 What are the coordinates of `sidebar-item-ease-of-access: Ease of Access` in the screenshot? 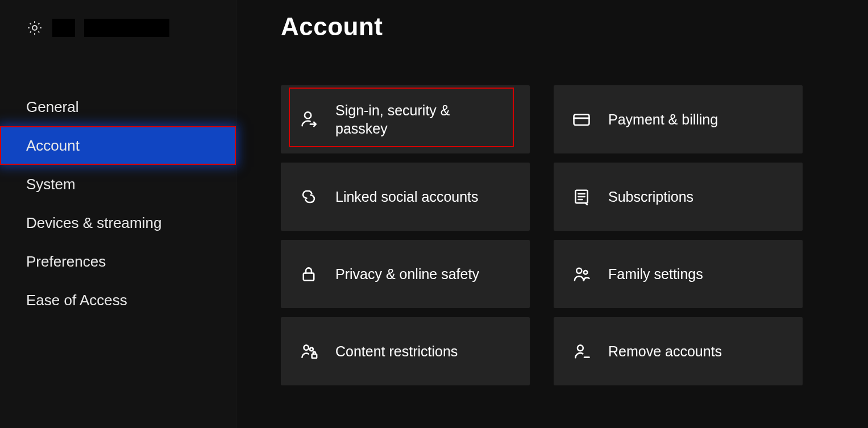 It's located at (118, 300).